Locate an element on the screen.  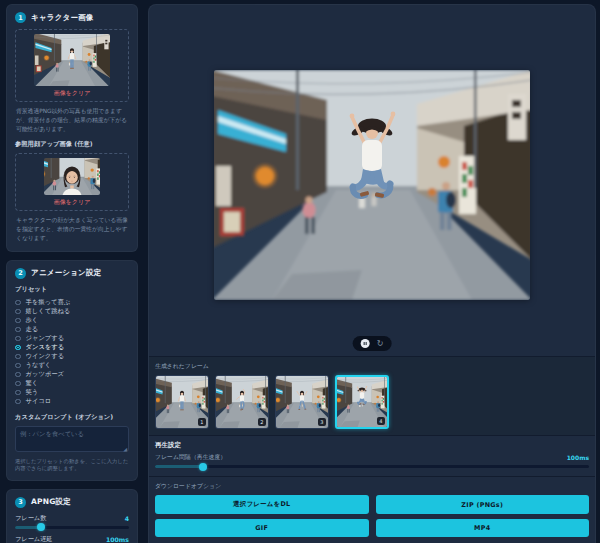
face-ref-label: 参照用顔アップ画像 (任意) is located at coordinates (72, 144).